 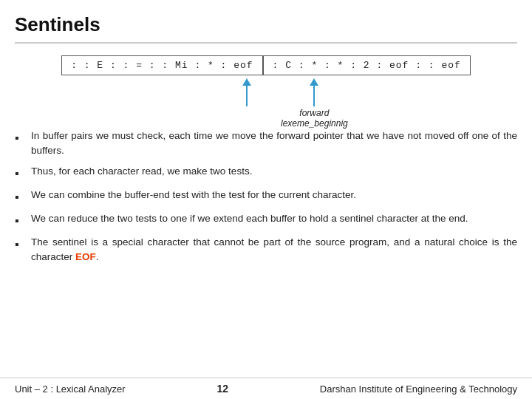 I want to click on footer: Unit – 2 : Lexical Analyzer 12 Darshan I…, so click(x=266, y=389).